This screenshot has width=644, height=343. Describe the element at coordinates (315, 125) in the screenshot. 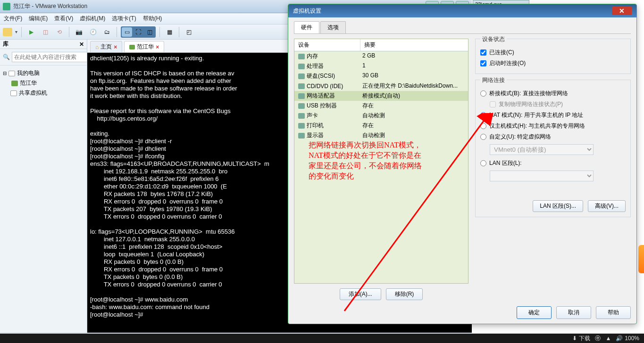

I see `device-name: 打印机` at that location.